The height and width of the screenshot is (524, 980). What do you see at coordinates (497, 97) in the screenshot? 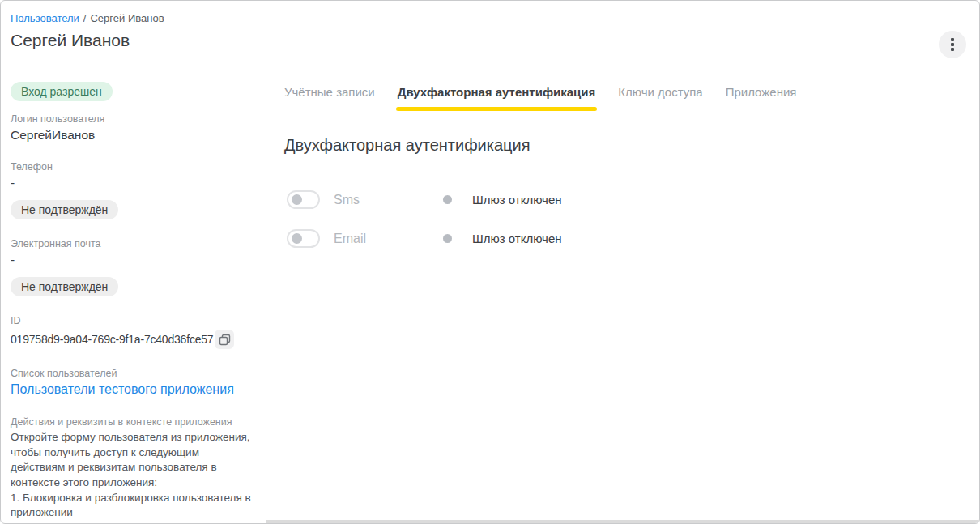
I see `tab-two-factor-auth: Двухфакторная аутентификация` at bounding box center [497, 97].